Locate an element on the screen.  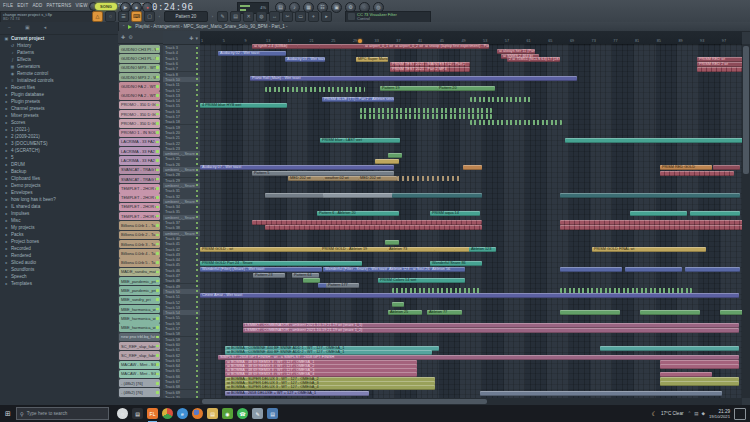
picker-item: MBE_sandry_pri is located at coordinates (140, 300).